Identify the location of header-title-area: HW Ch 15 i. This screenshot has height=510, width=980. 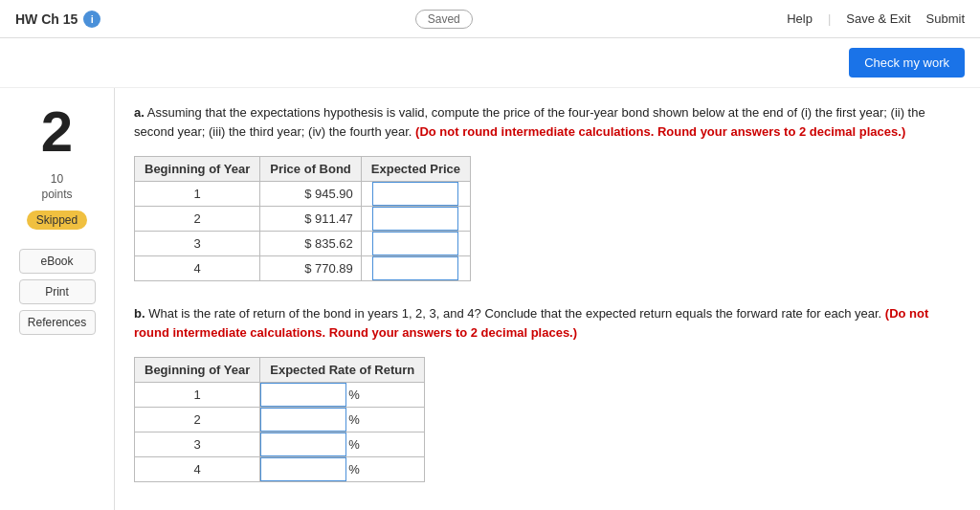
(57, 19).